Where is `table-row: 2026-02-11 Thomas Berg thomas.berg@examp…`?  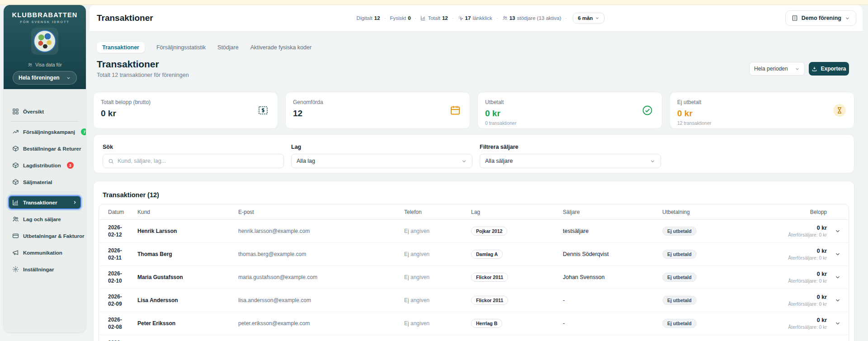
table-row: 2026-02-11 Thomas Berg thomas.berg@examp… is located at coordinates (474, 254).